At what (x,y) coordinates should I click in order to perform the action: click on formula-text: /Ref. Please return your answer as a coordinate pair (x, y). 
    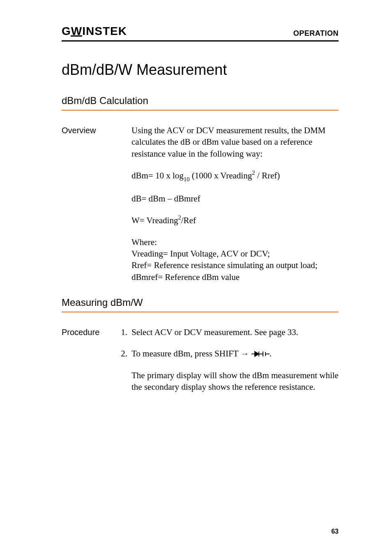
    Looking at the image, I should click on (189, 220).